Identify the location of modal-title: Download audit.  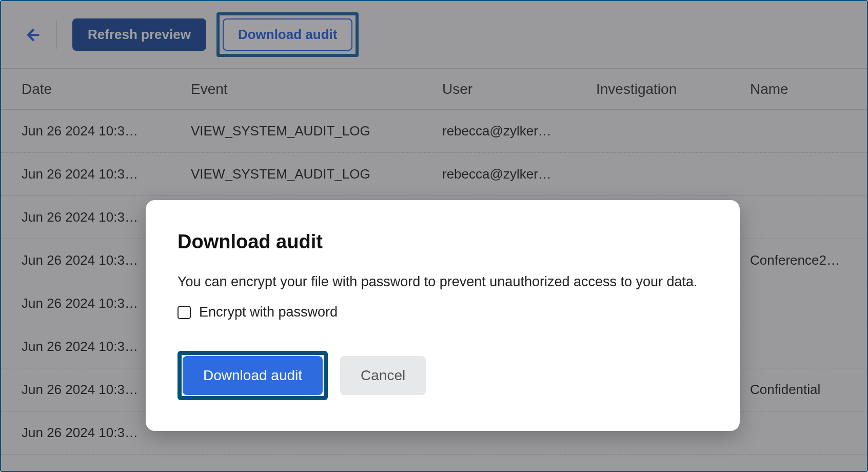
(443, 242).